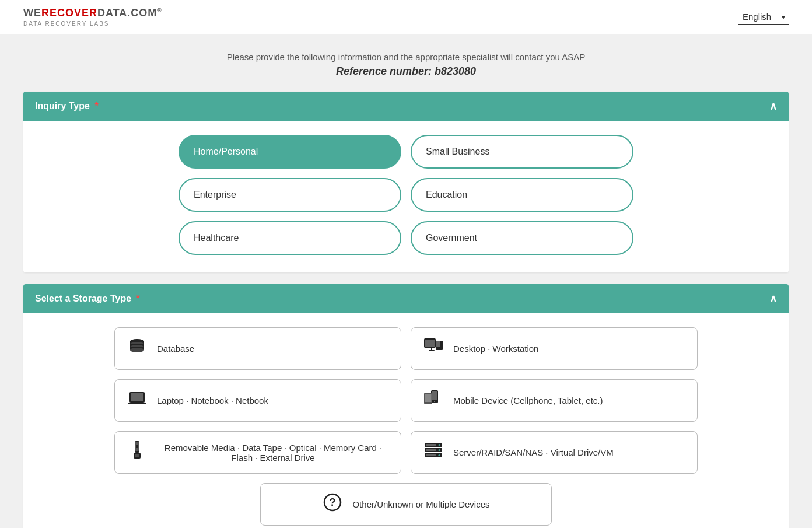  Describe the element at coordinates (93, 13) in the screenshot. I see `logo-text: WERECOVERDATA.COM®` at that location.